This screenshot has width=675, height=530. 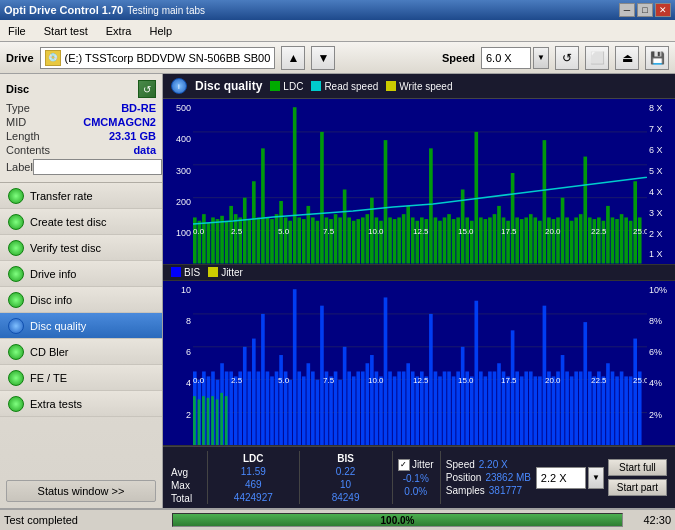 What do you see at coordinates (398, 520) in the screenshot?
I see `progress-text: 100.0%` at bounding box center [398, 520].